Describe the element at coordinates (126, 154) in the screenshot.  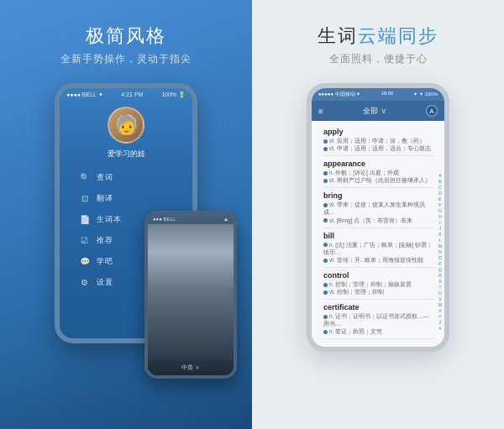
I see `user-name: 爱学习的娃` at that location.